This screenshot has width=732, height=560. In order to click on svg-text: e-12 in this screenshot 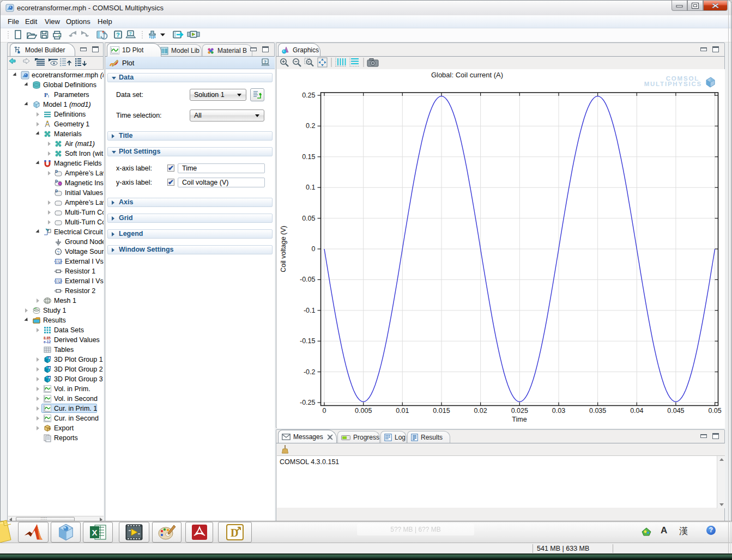, I will do `click(47, 342)`.